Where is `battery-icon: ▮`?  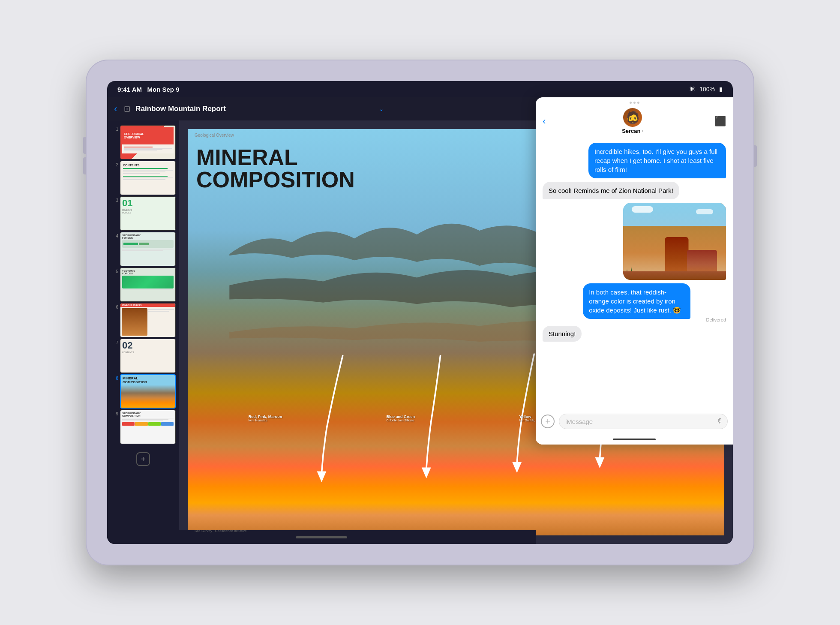 battery-icon: ▮ is located at coordinates (721, 89).